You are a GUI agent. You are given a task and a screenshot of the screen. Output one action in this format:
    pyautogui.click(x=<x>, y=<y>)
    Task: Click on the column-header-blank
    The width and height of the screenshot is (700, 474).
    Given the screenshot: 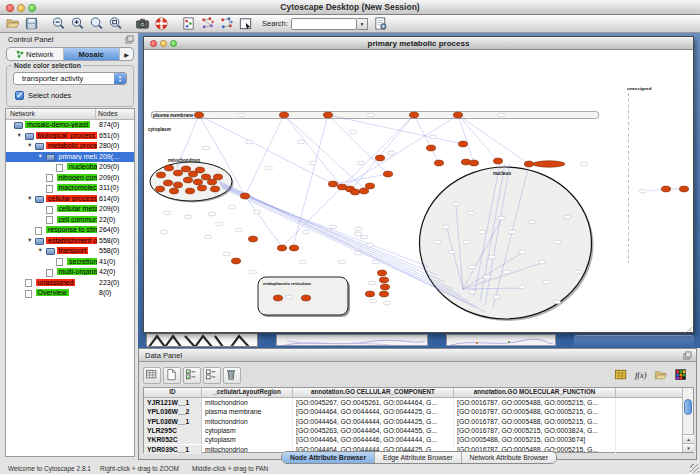 What is the action you would take?
    pyautogui.click(x=650, y=393)
    